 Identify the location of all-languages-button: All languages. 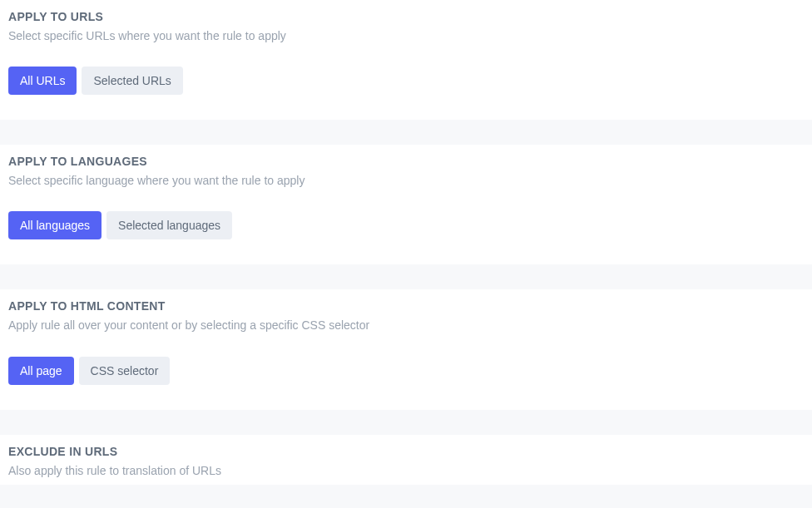
(55, 225).